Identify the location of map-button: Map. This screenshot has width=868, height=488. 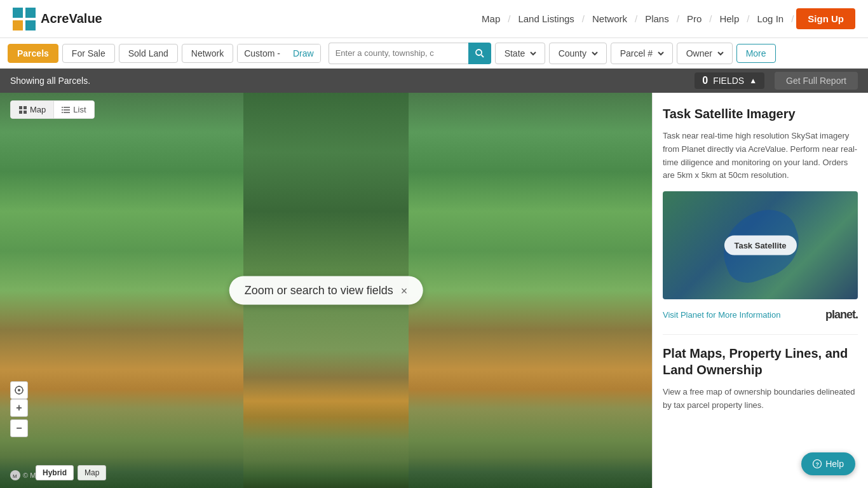
(92, 473).